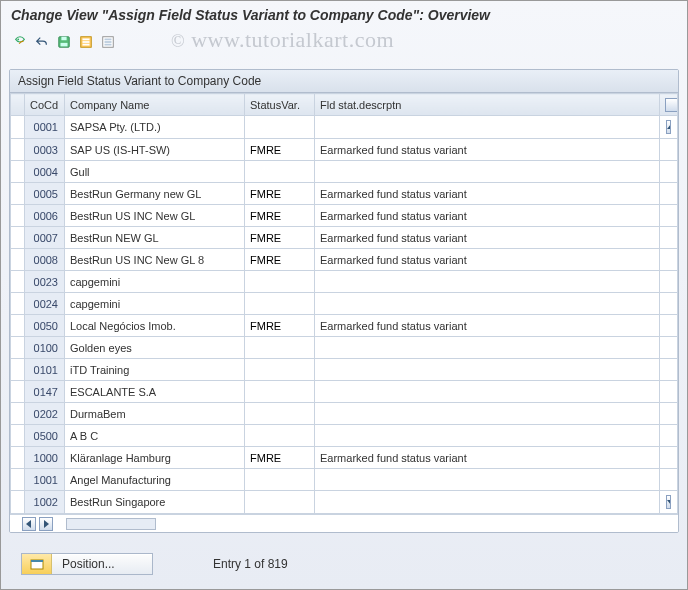 This screenshot has height=590, width=688. What do you see at coordinates (344, 523) in the screenshot?
I see `hscrollbar` at bounding box center [344, 523].